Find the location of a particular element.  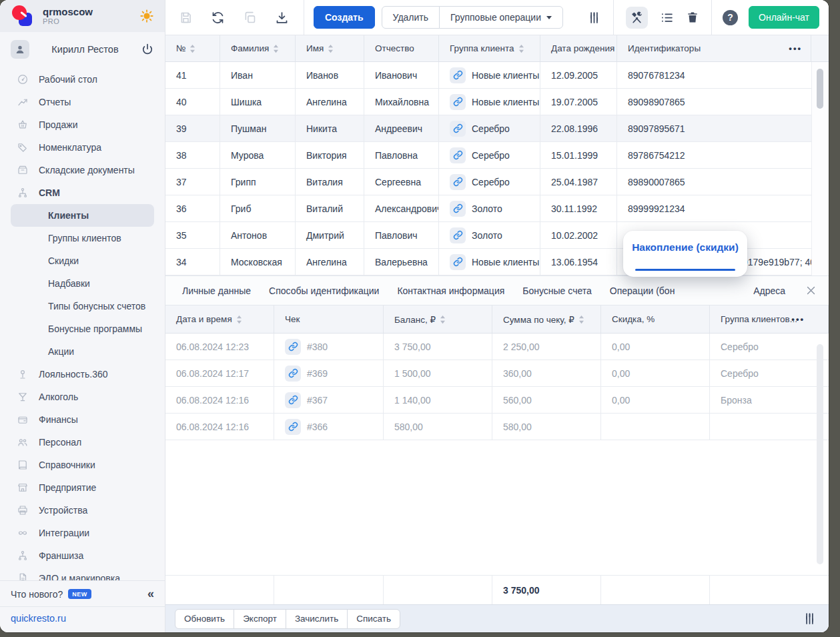

operations-column-header: Группа клиентов... is located at coordinates (769, 319).